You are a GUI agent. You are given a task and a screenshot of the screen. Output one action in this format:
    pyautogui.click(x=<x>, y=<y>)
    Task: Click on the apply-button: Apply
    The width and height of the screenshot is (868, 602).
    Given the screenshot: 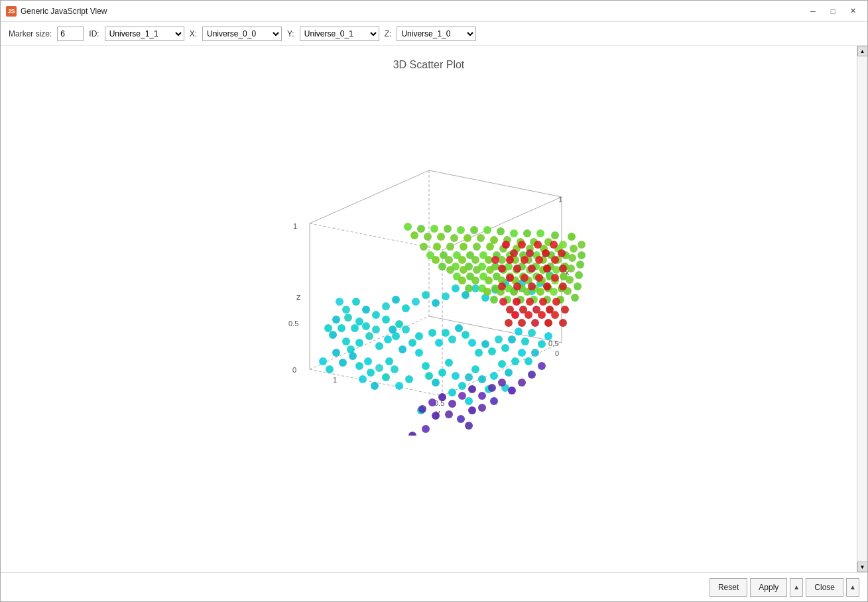 What is the action you would take?
    pyautogui.click(x=769, y=587)
    